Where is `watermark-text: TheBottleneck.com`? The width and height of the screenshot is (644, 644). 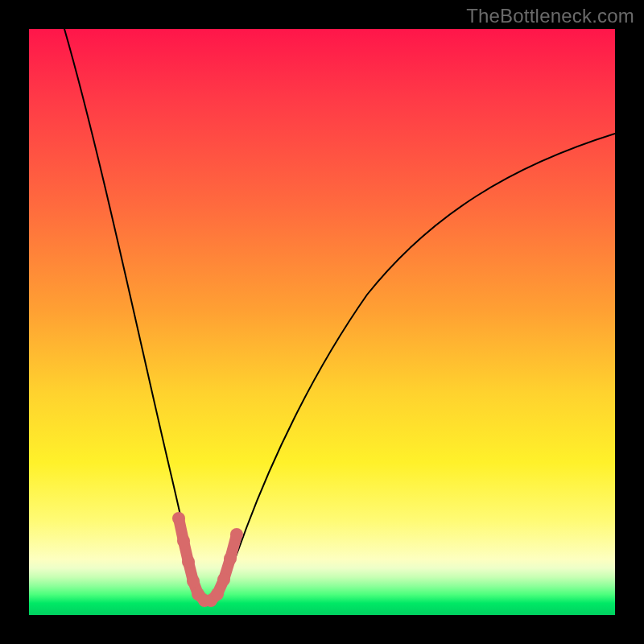
watermark-text: TheBottleneck.com is located at coordinates (551, 16).